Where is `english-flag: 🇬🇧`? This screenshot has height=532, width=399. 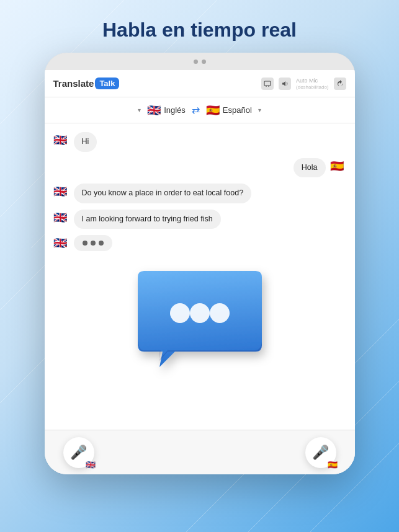
english-flag: 🇬🇧 is located at coordinates (154, 110).